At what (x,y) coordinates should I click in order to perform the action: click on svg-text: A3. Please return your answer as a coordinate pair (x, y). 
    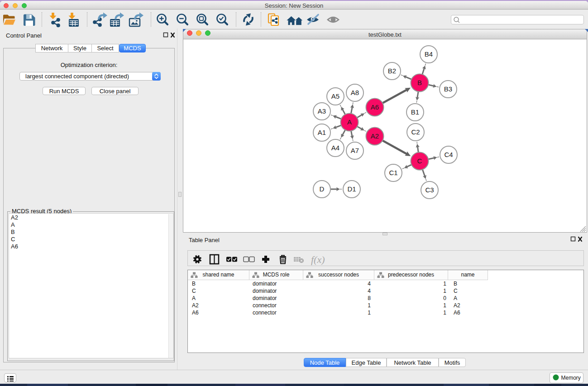
    Looking at the image, I should click on (322, 111).